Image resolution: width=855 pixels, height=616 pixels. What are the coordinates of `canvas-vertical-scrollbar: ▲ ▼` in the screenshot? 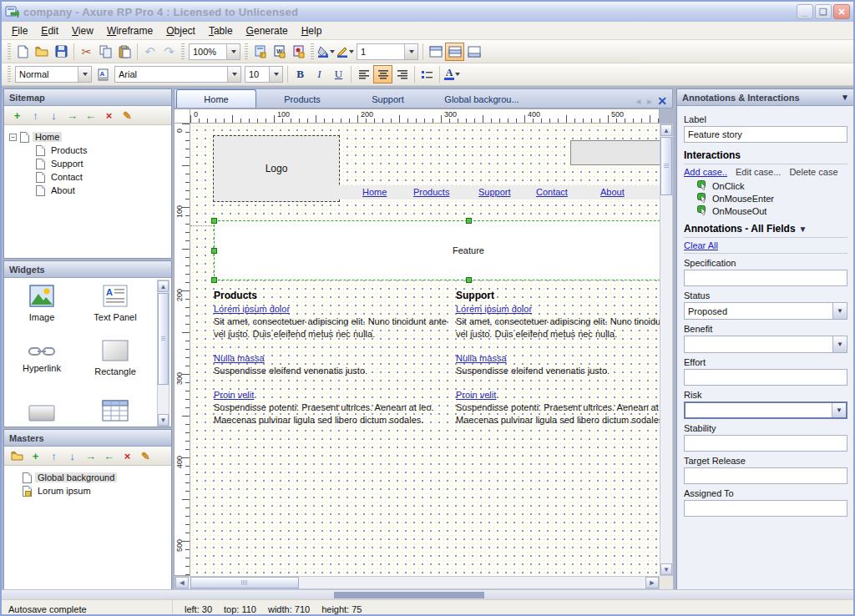 It's located at (666, 350).